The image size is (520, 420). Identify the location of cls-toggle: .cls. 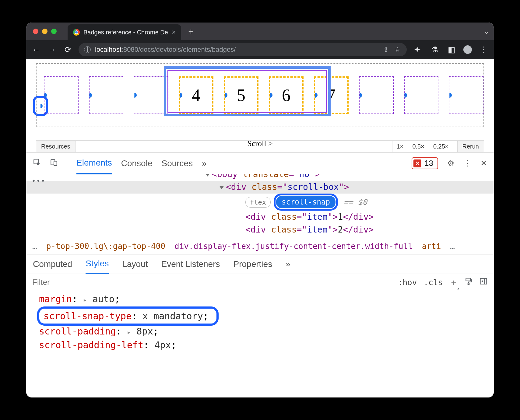
(433, 282).